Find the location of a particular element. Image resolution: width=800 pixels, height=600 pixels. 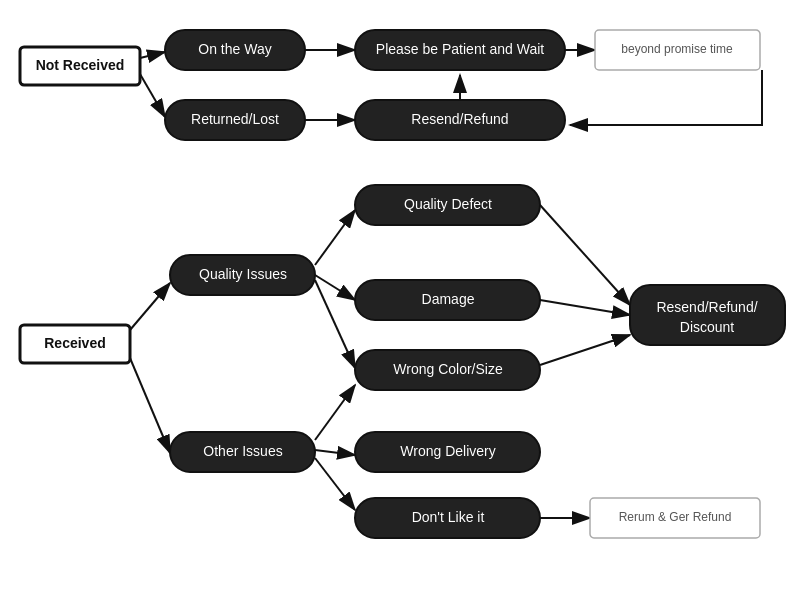

arrow-beyond-resendrefund is located at coordinates (666, 98).